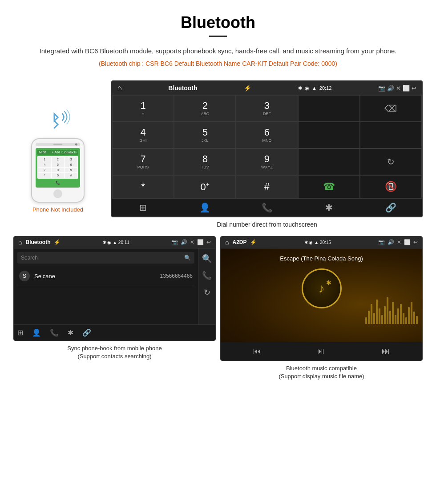 Image resolution: width=436 pixels, height=504 pixels. Describe the element at coordinates (58, 156) in the screenshot. I see `phone-side: M:00+ Add to Contacts 123 456 789 *0# 📞 …` at that location.